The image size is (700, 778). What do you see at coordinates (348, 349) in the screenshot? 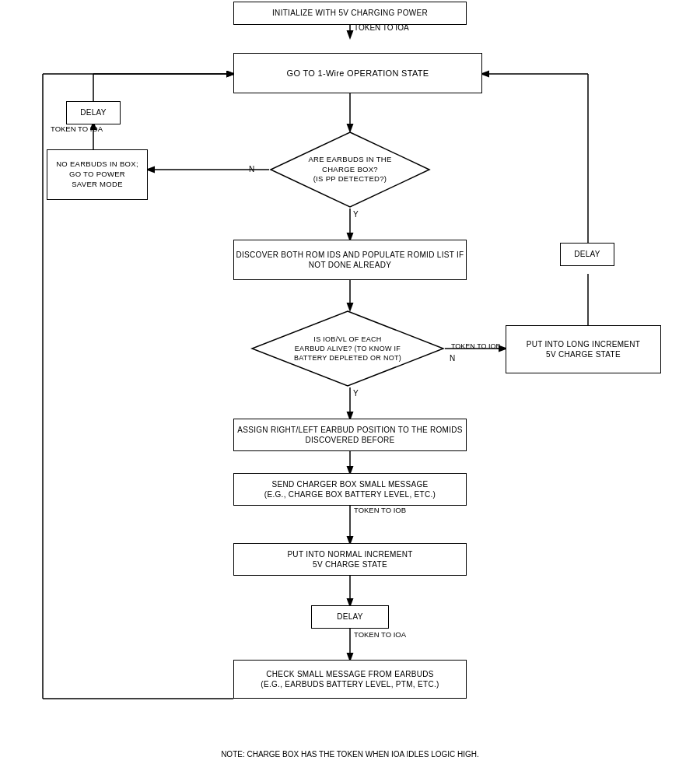
I see `iob-diamond: IS IOB/VL OF EACH EARBUD ALIVE? (TO KNOW…` at bounding box center [348, 349].